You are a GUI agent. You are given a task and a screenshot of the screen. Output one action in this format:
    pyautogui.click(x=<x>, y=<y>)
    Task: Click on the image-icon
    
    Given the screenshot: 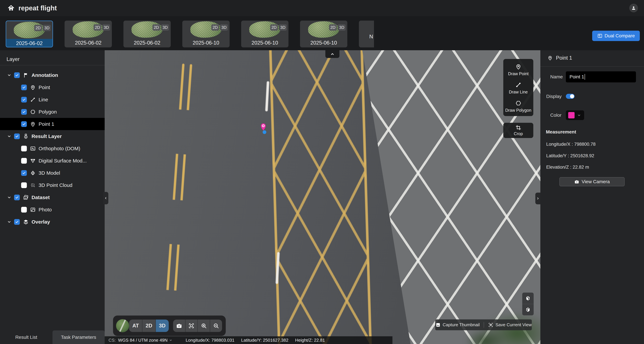 What is the action you would take?
    pyautogui.click(x=33, y=149)
    